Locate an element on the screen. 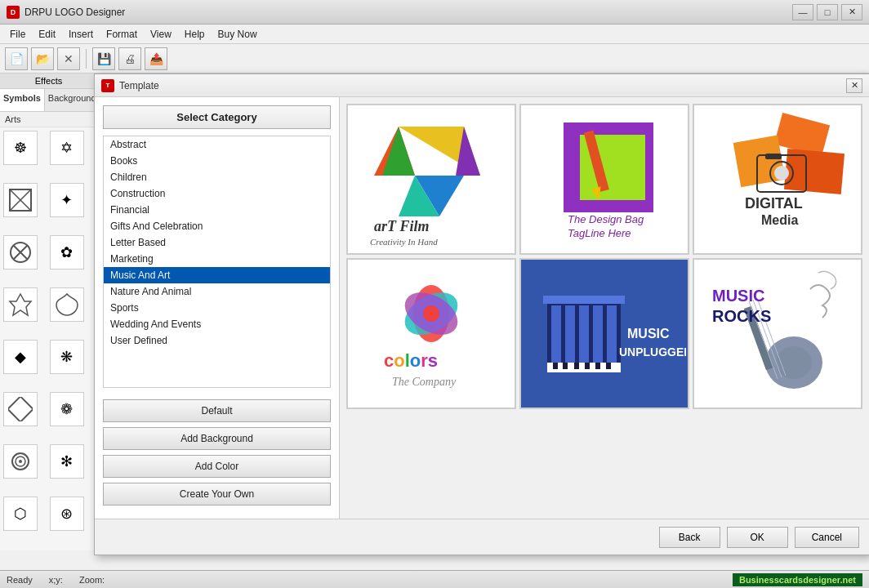  tab-symbols: Symbols is located at coordinates (23, 100).